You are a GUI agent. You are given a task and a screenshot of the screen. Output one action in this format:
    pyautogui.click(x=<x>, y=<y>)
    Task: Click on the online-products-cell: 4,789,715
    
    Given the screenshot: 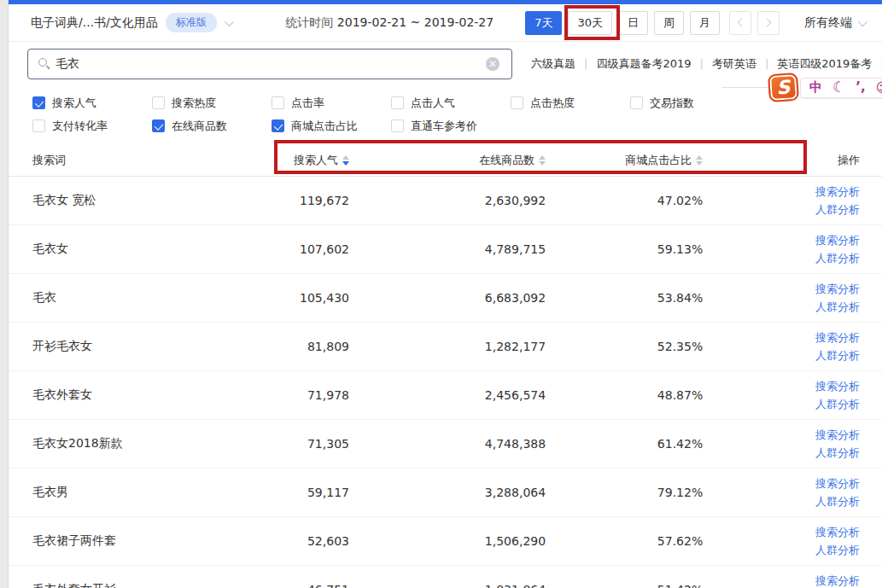 What is the action you would take?
    pyautogui.click(x=447, y=249)
    